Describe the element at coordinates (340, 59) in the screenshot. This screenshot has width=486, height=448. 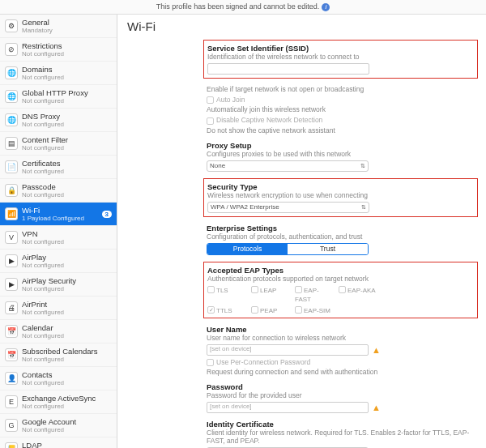
I see `ssid-section: Service Set Identifier (SSID) Identifica…` at that location.